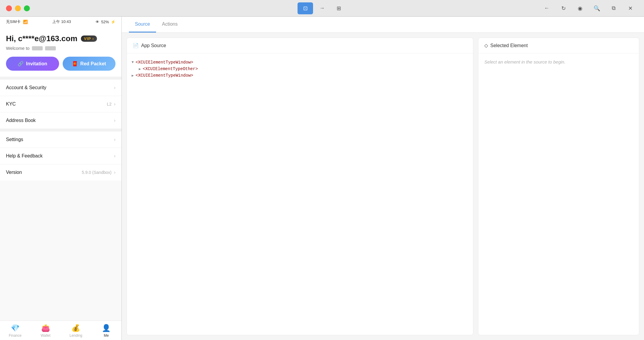 This screenshot has height=340, width=644. Describe the element at coordinates (300, 69) in the screenshot. I see `source-tree: ▼ <XCUIElementTypeWindow> ▶ <XCUIElement…` at that location.